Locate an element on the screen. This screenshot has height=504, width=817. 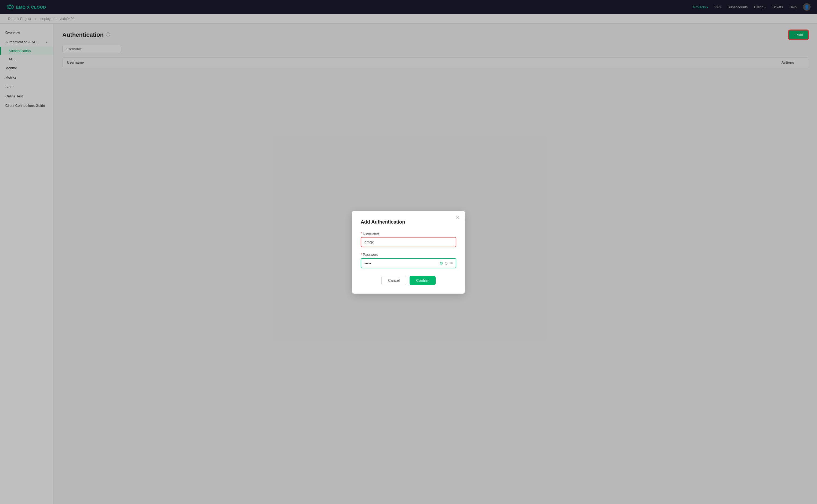
password-input-wrapper: ⚙ ⊘ 👁 is located at coordinates (408, 263).